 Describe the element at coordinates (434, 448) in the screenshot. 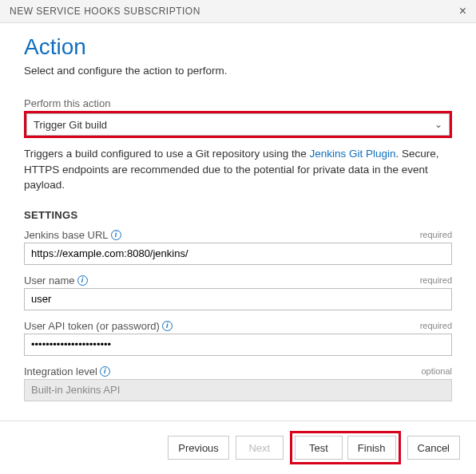

I see `cancel-button: Cancel` at that location.